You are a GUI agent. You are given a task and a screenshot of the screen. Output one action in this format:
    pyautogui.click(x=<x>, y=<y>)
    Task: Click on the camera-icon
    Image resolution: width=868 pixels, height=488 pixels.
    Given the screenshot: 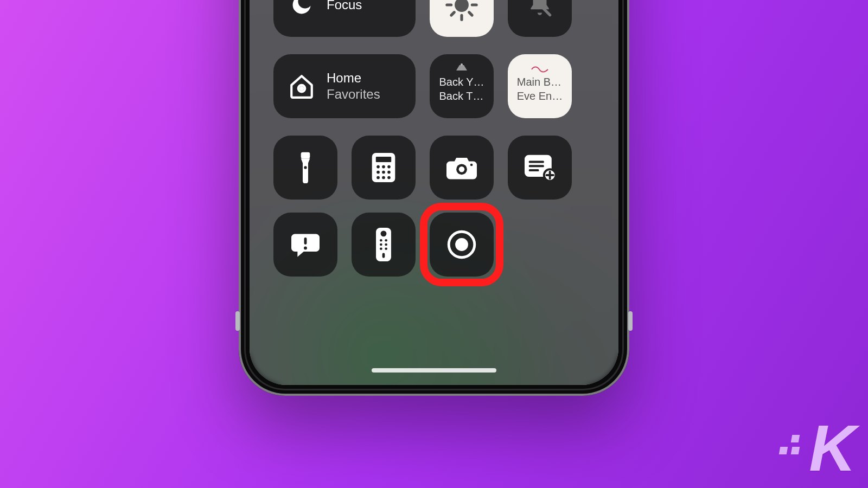 What is the action you would take?
    pyautogui.click(x=462, y=168)
    